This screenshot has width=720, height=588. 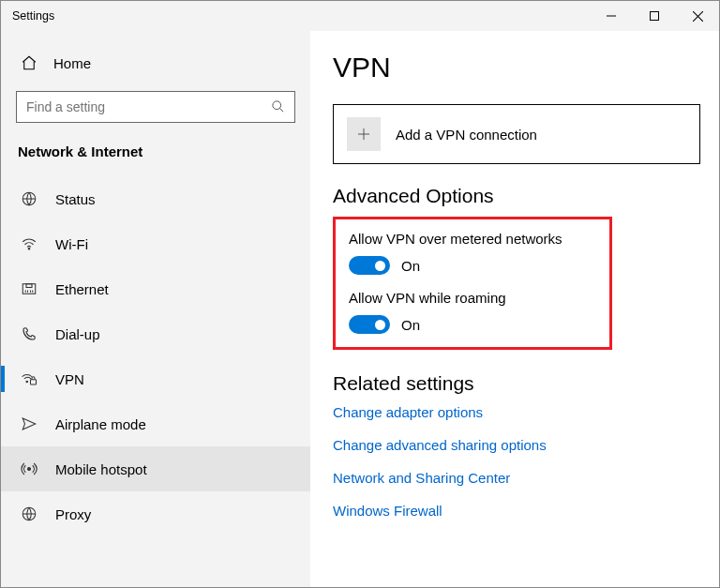 What do you see at coordinates (517, 384) in the screenshot?
I see `related-settings-heading: Related settings` at bounding box center [517, 384].